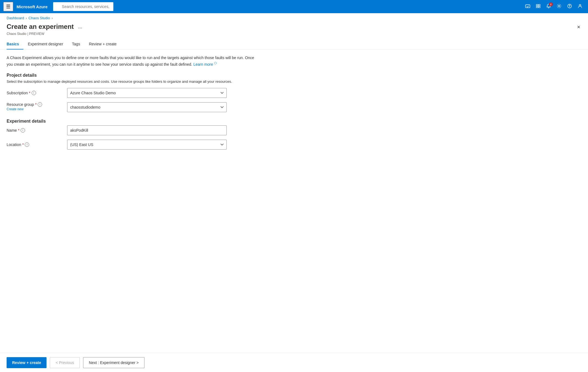 The image size is (588, 372). I want to click on location-label: Location * i, so click(37, 145).